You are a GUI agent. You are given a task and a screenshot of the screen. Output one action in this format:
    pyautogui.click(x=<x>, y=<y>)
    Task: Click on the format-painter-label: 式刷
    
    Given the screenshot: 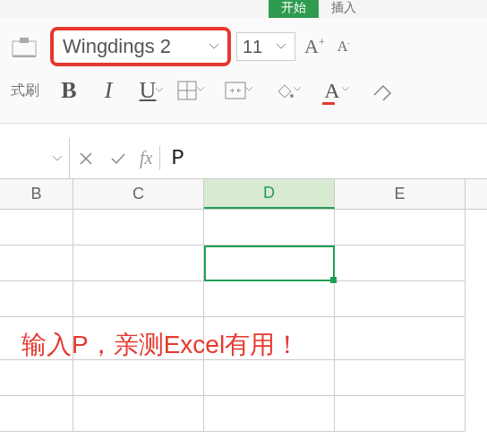 What is the action you would take?
    pyautogui.click(x=25, y=91)
    